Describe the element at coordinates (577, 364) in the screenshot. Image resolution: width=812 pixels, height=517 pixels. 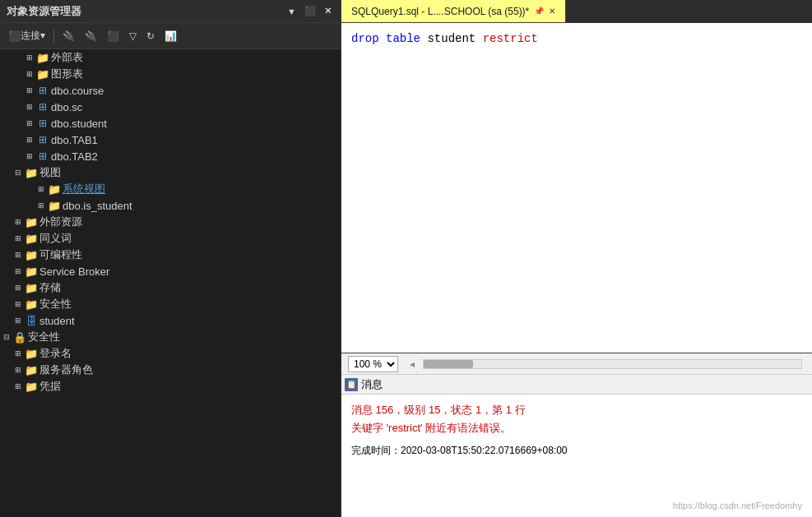
I see `zoom-bar: 100 % 75 % 125 % 150 % ◂` at that location.